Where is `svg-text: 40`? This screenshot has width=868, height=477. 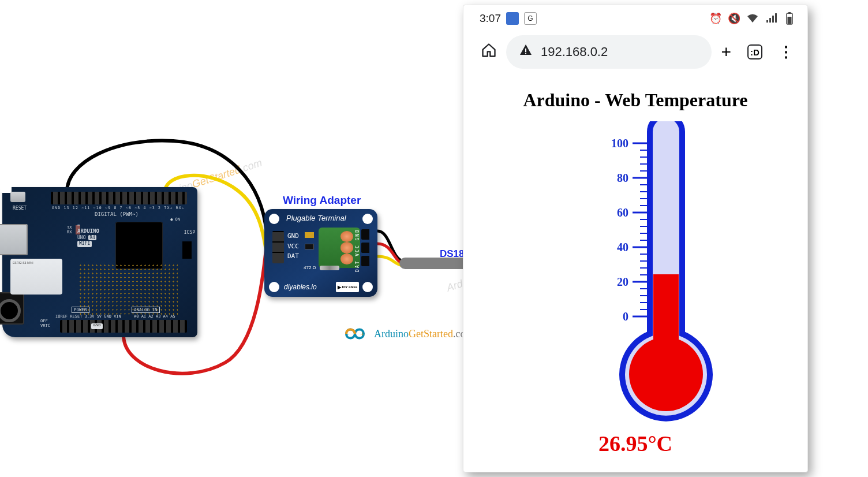 svg-text: 40 is located at coordinates (623, 247).